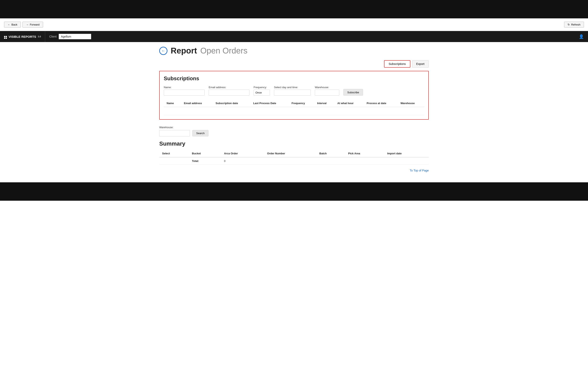  Describe the element at coordinates (294, 111) in the screenshot. I see `sub-table-body` at that location.